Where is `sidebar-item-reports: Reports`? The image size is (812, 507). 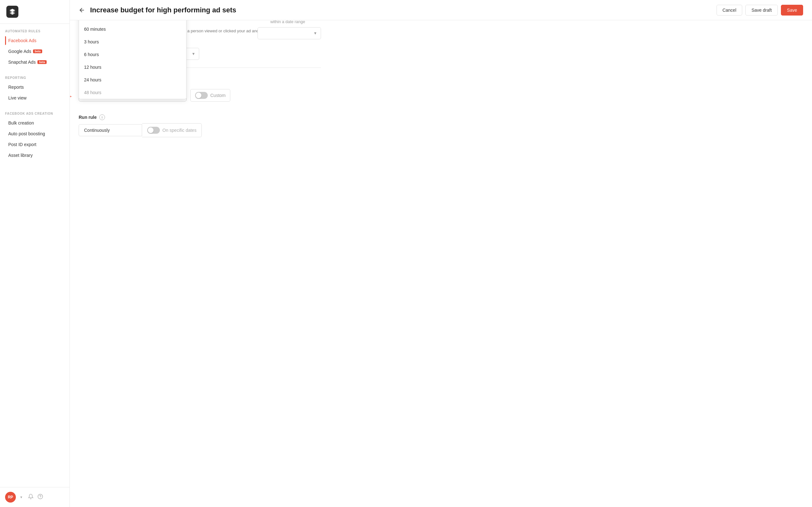 sidebar-item-reports: Reports is located at coordinates (35, 87).